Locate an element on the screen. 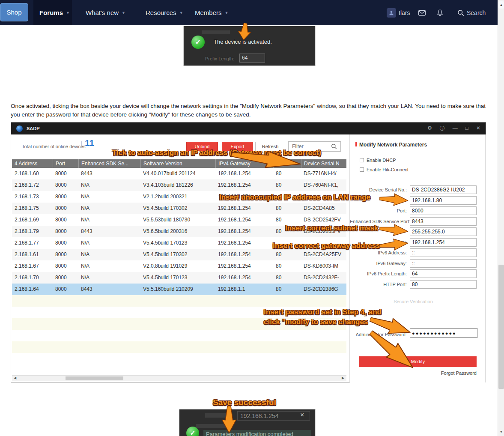 The height and width of the screenshot is (436, 504). nav-members: Members▼ is located at coordinates (212, 13).